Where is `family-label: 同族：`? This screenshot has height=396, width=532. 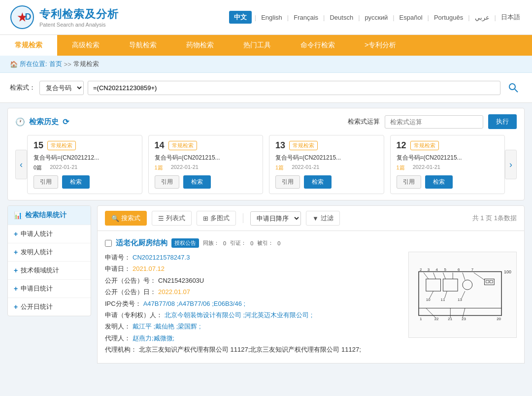
family-label: 同族： is located at coordinates (211, 243).